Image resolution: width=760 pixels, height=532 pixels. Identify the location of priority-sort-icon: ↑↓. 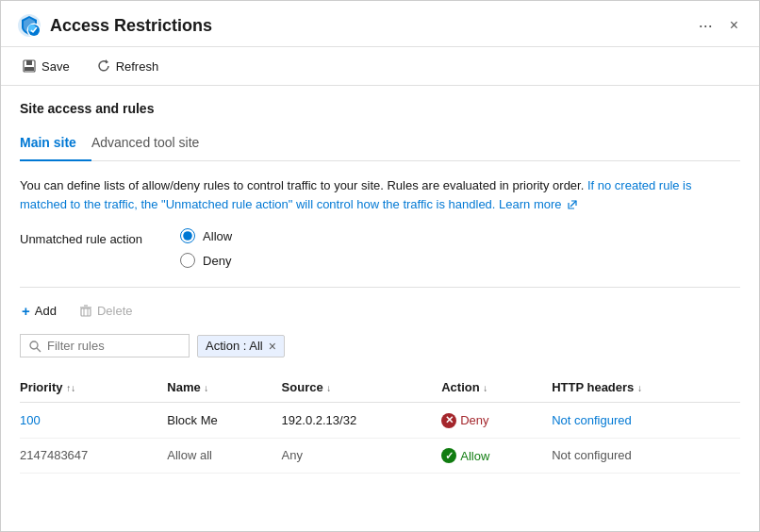
(71, 389).